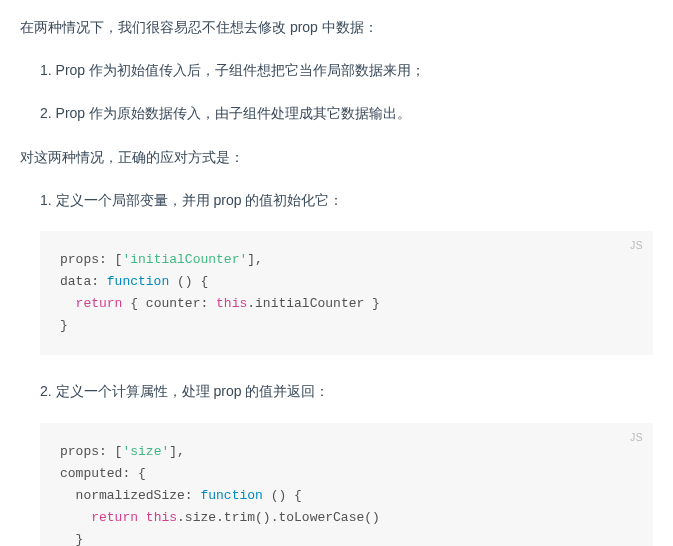 Image resolution: width=673 pixels, height=546 pixels. I want to click on code-content-1: props: ['initialCounter'], data: functio…, so click(346, 293).